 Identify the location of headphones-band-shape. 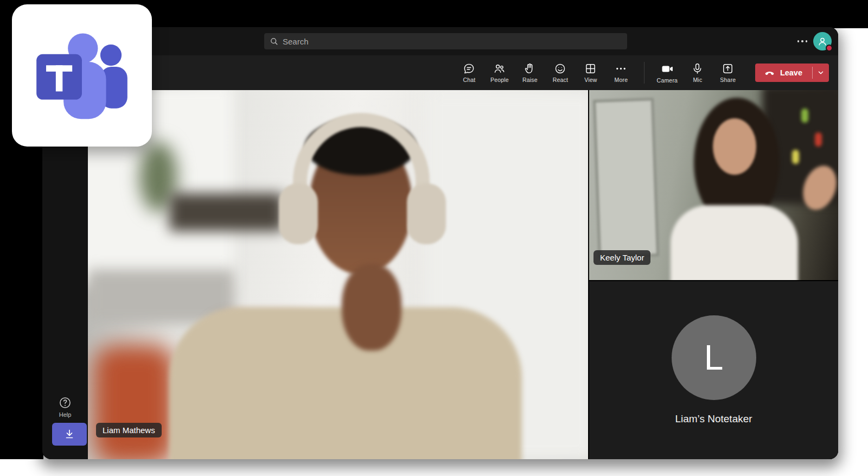
(361, 151).